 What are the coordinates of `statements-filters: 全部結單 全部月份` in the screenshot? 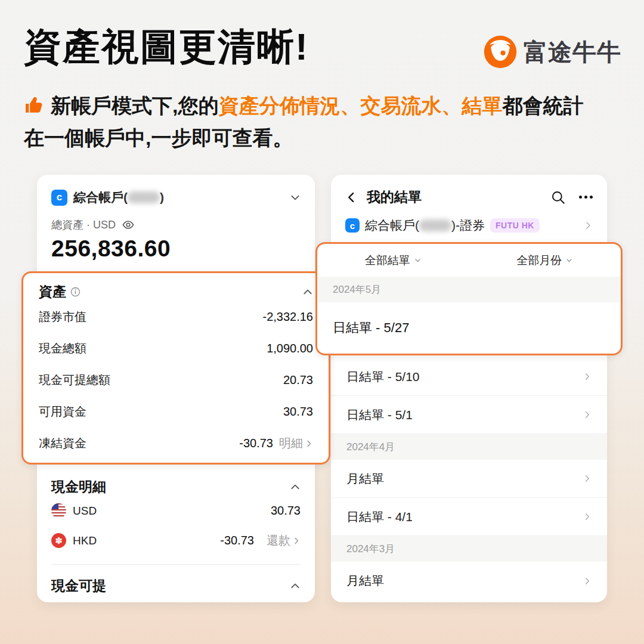 It's located at (469, 260).